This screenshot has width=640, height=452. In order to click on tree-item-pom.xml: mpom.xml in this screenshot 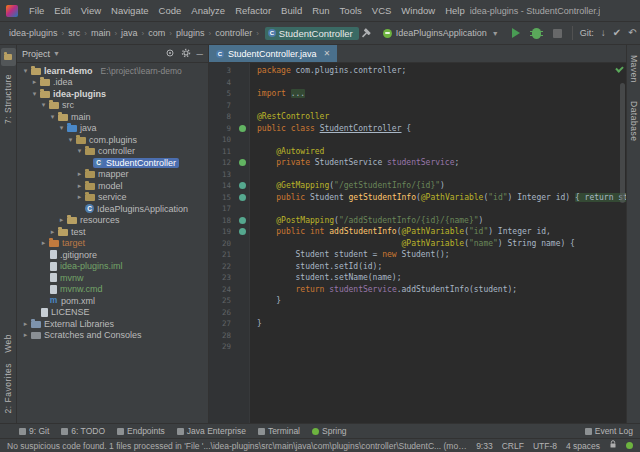, I will do `click(112, 301)`.